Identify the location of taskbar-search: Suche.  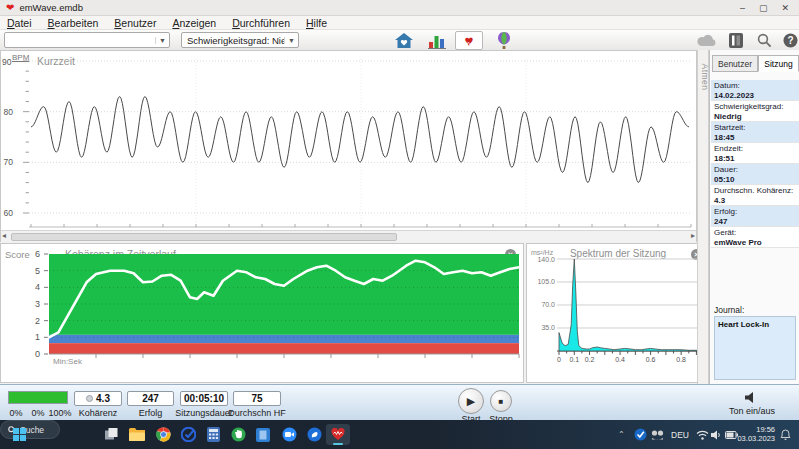
(30, 430).